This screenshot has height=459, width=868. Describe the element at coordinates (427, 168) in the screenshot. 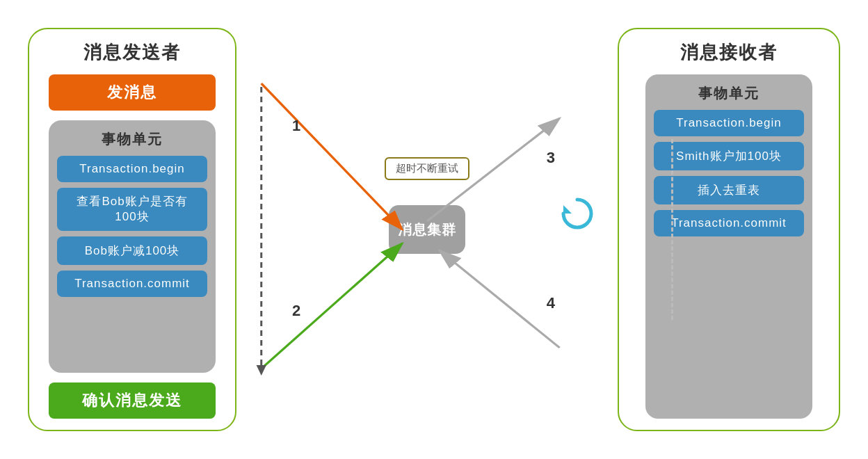

I see `retry-box: 超时不断重试` at that location.